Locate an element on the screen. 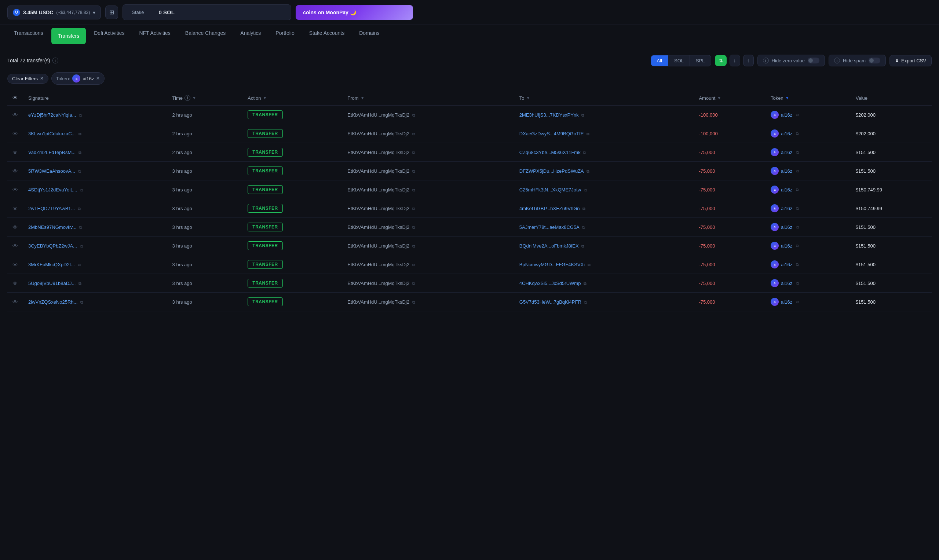  to-address-link: BpNcmwyMGD...FFGF4KSVXi is located at coordinates (552, 265).